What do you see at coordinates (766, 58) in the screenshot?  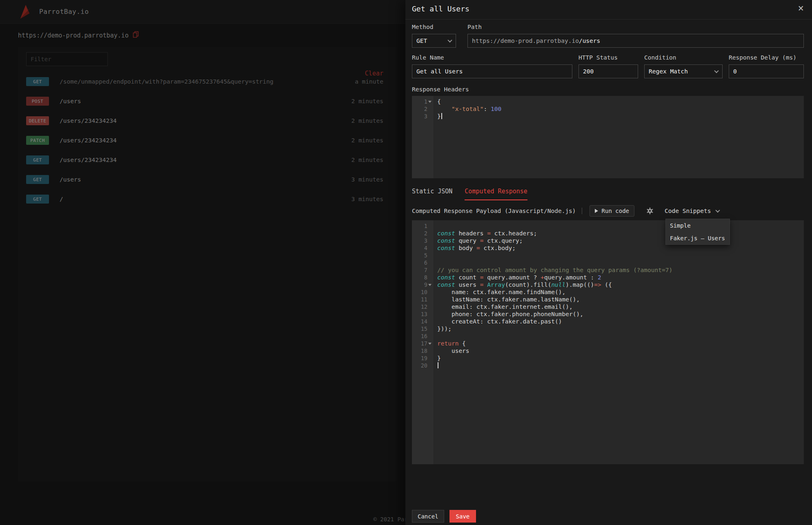 I see `response-delay-label: Response Delay (ms)` at bounding box center [766, 58].